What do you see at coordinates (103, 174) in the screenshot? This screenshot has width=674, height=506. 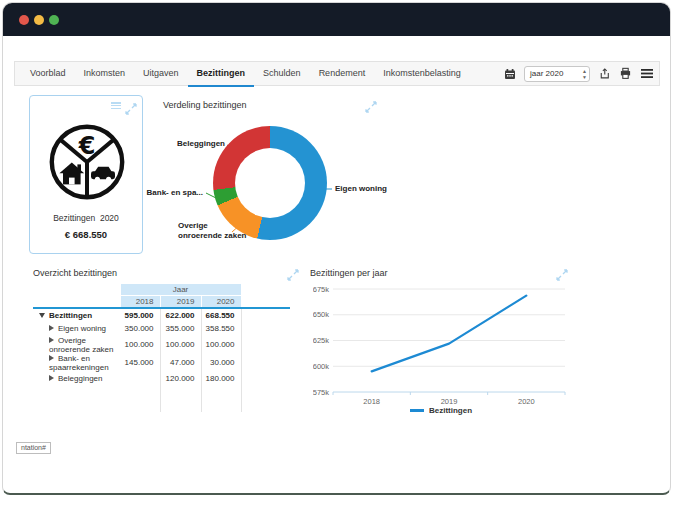 I see `car-icon` at bounding box center [103, 174].